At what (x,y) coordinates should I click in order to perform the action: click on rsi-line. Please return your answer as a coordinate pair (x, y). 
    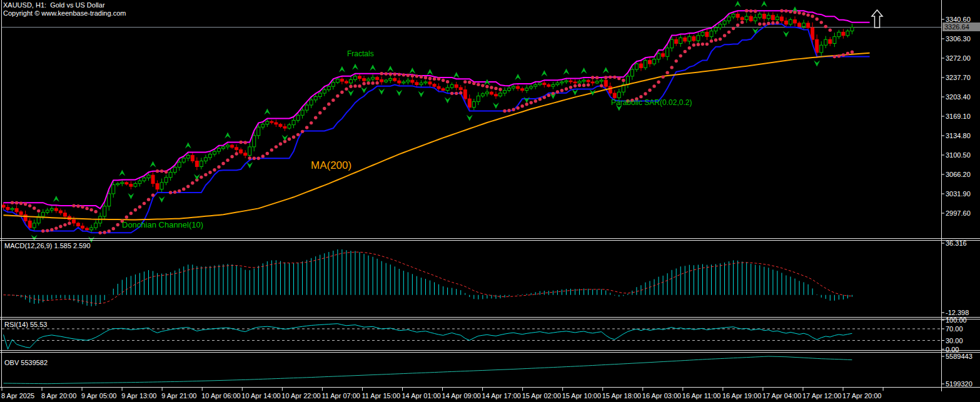
    Looking at the image, I should click on (428, 336).